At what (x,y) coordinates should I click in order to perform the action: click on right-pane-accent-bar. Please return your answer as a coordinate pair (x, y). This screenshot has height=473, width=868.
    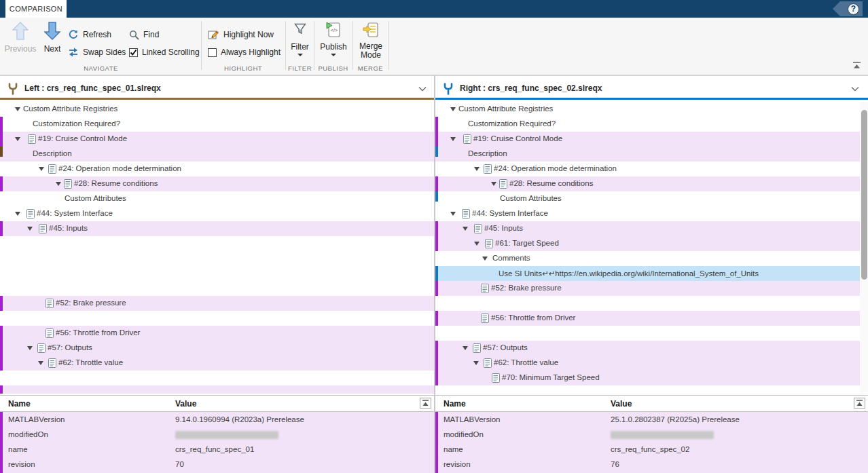
    Looking at the image, I should click on (652, 99).